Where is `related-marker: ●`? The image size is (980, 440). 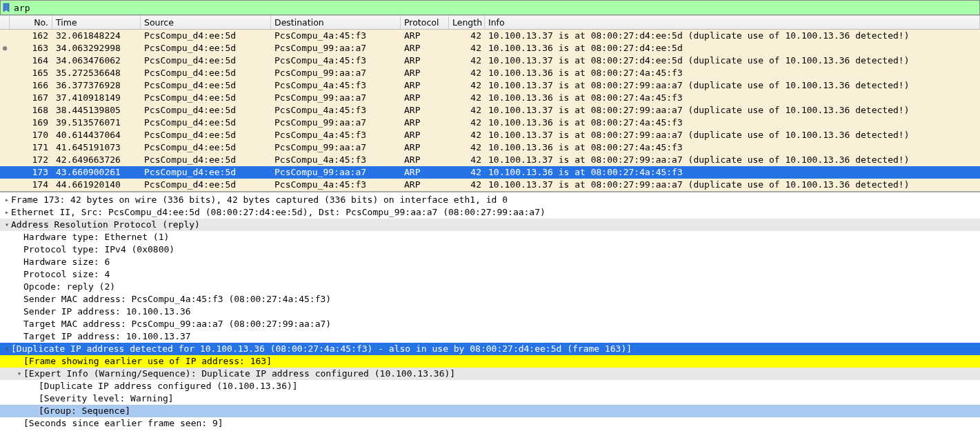 related-marker: ● is located at coordinates (5, 48).